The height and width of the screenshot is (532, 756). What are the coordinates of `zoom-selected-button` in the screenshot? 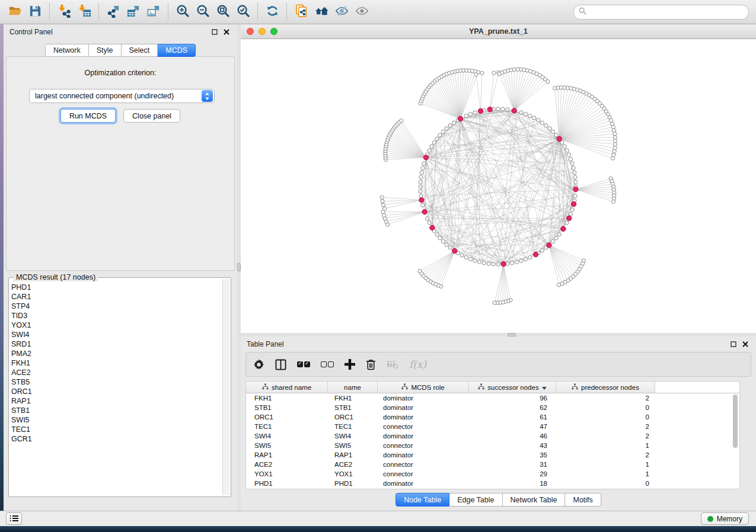 It's located at (243, 12).